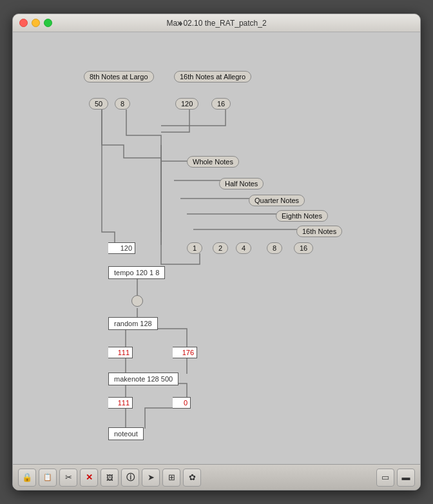 This screenshot has height=504, width=433. What do you see at coordinates (133, 324) in the screenshot?
I see `random-box: random 128` at bounding box center [133, 324].